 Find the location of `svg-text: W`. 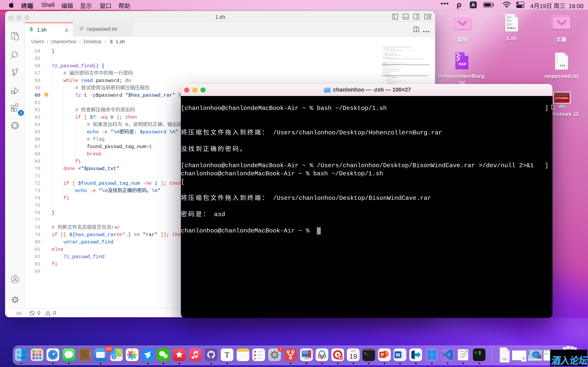

svg-text: W is located at coordinates (398, 355).